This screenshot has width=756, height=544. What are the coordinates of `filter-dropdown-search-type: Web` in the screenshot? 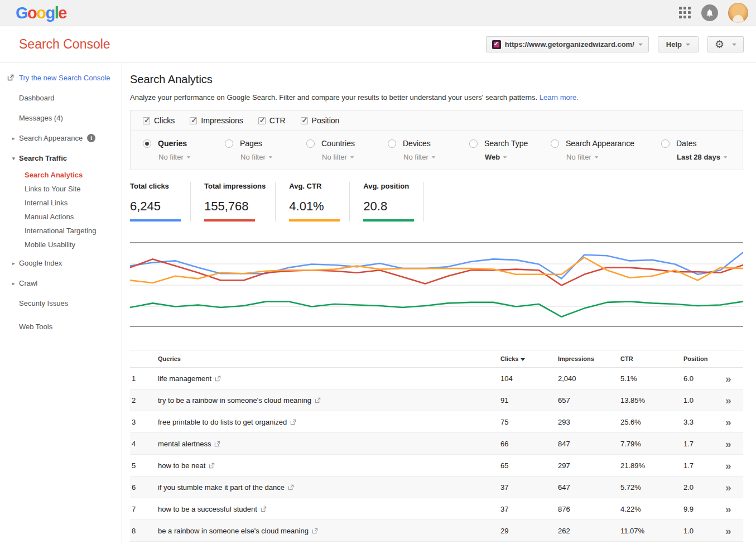 It's located at (518, 157).